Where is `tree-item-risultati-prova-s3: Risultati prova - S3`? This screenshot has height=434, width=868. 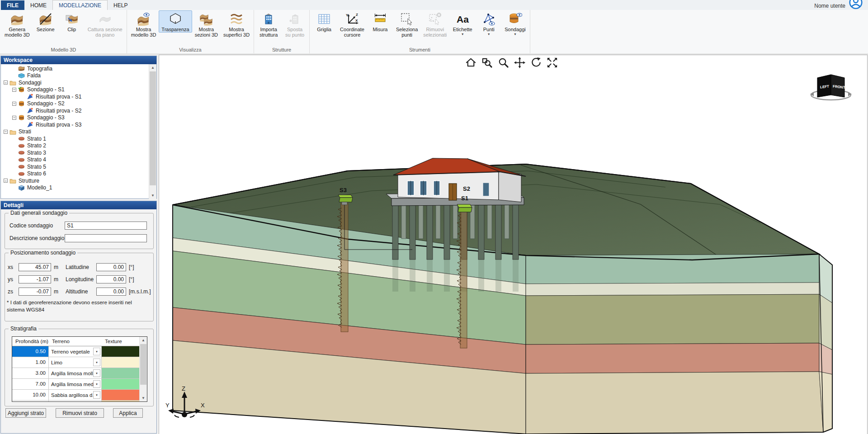
tree-item-risultati-prova-s3: Risultati prova - S3 is located at coordinates (79, 125).